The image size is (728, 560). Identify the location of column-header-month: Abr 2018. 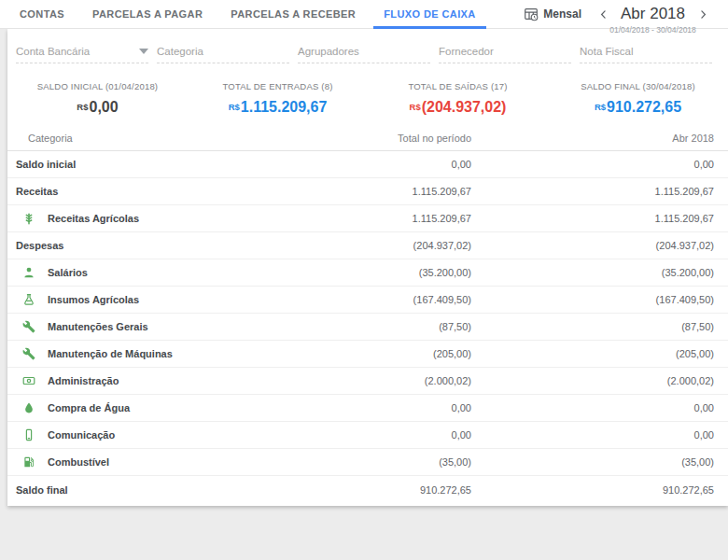
(593, 138).